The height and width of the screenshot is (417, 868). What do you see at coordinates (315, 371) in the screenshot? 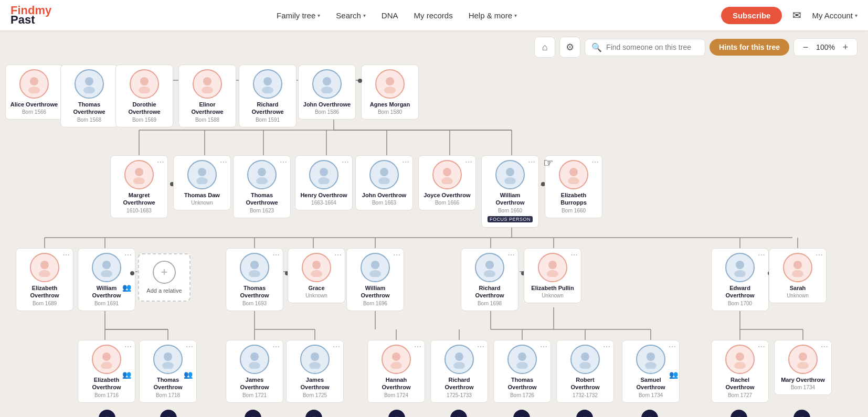
I see `person-james-overthrow2: ⋯ James Overthrow Born 1725` at bounding box center [315, 371].